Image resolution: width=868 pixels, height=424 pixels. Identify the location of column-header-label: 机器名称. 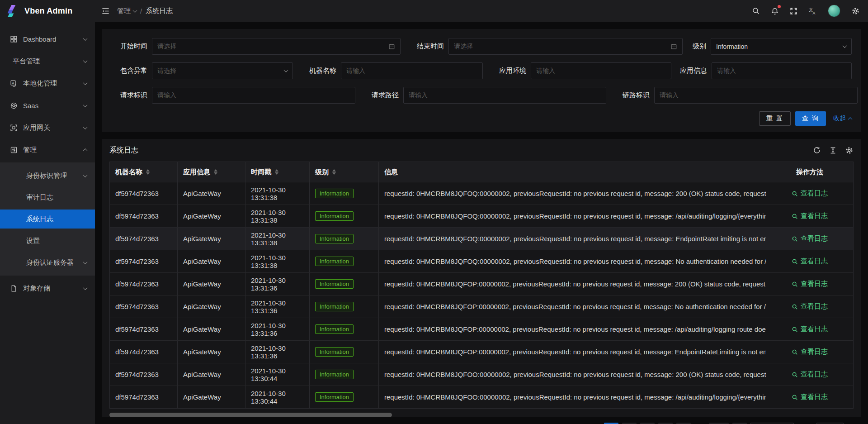
(129, 172).